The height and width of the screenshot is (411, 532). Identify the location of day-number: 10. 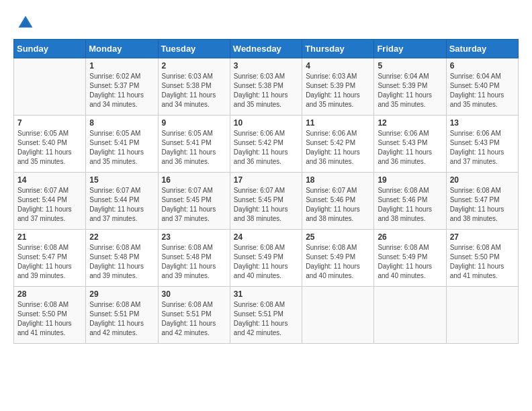
(266, 123).